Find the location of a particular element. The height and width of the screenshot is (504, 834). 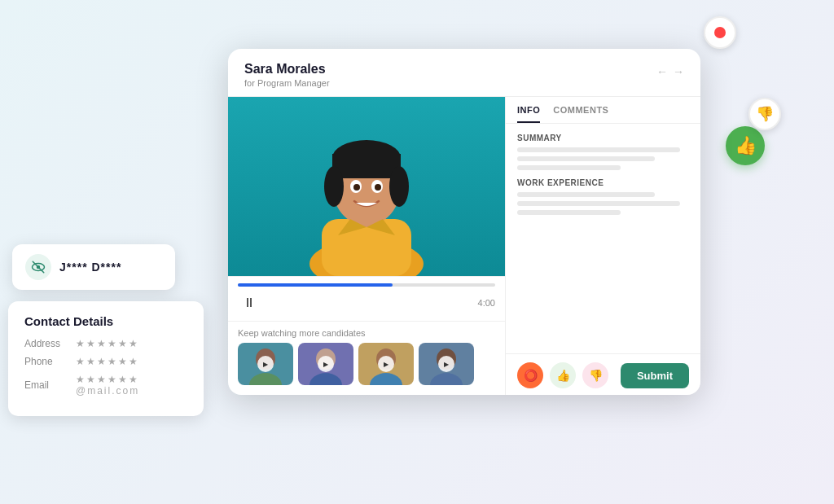

email-value: ★★★★★★ @mail.com is located at coordinates (132, 385).